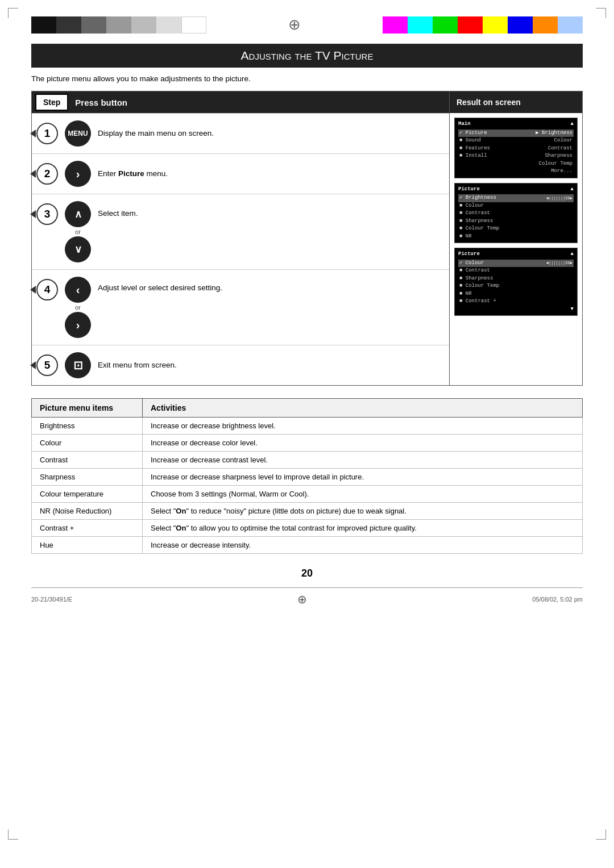 The width and height of the screenshot is (614, 868). I want to click on screen1-title-row: Main ▲, so click(516, 124).